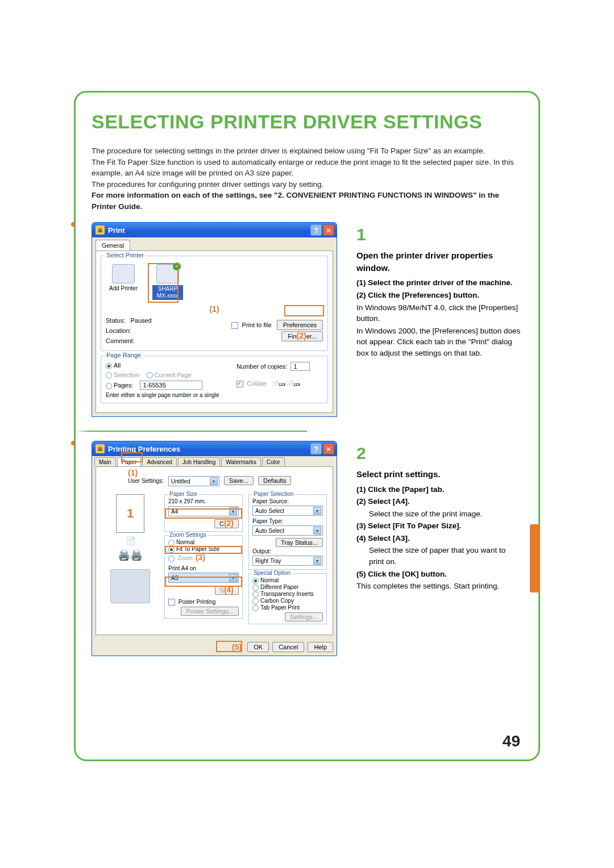 This screenshot has width=614, height=868. I want to click on radio-zoom-normal, so click(172, 543).